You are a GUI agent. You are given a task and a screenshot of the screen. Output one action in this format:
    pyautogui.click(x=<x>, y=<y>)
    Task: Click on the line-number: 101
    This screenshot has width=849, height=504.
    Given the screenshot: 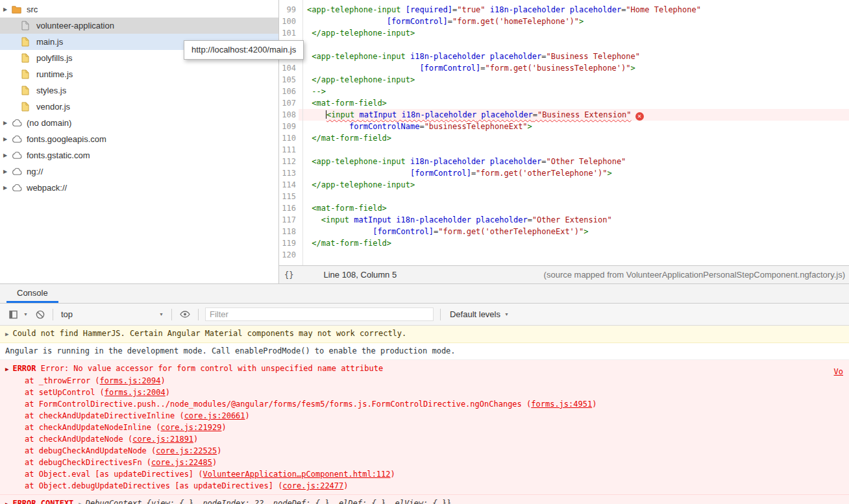 What is the action you would take?
    pyautogui.click(x=289, y=33)
    